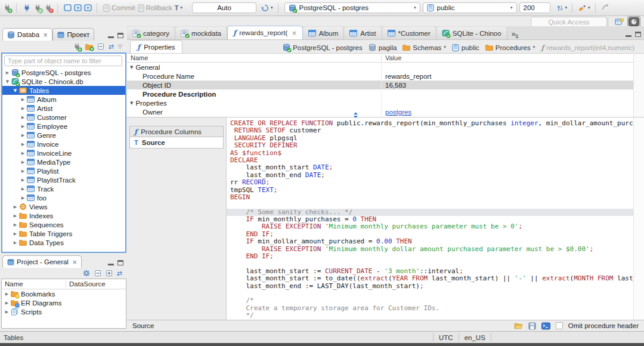 The height and width of the screenshot is (346, 644). I want to click on tree-item-mediatype: ▶MediaType, so click(64, 162).